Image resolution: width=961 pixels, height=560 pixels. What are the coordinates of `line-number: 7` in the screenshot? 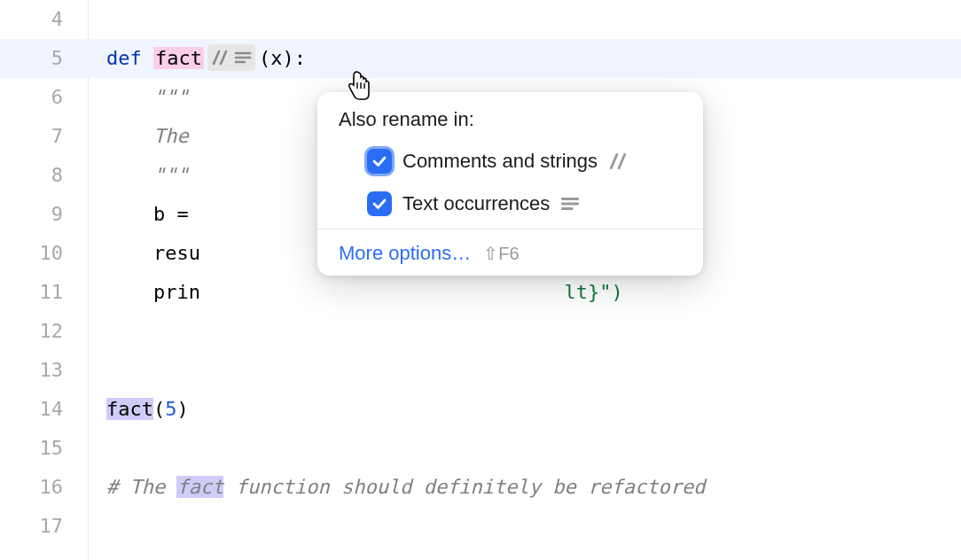 It's located at (32, 136).